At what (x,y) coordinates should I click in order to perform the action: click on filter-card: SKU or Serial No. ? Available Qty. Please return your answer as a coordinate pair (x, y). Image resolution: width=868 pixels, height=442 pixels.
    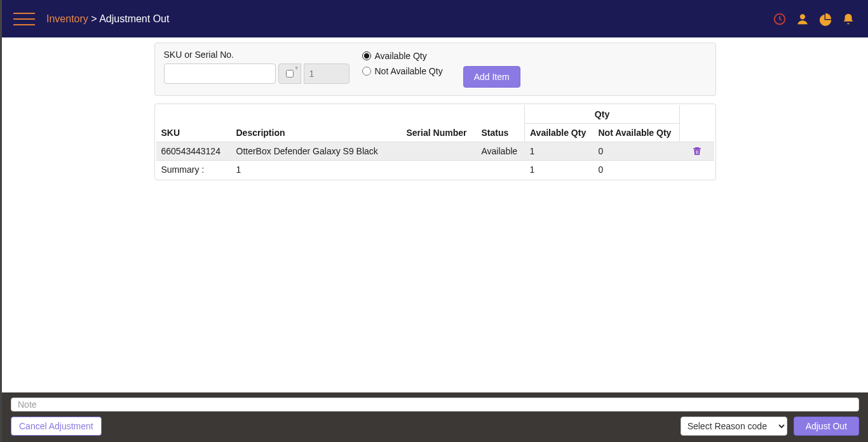
    Looking at the image, I should click on (435, 69).